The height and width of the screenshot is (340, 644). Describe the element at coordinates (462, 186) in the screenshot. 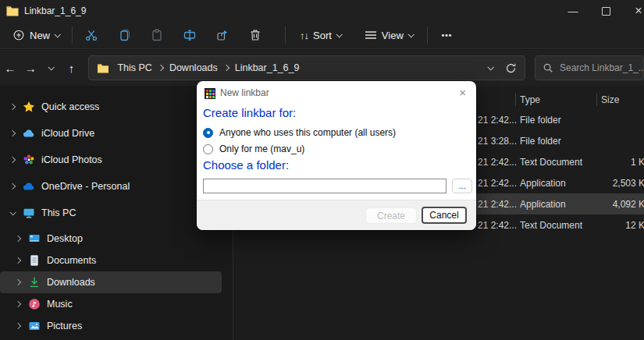

I see `browse-button: ...` at that location.